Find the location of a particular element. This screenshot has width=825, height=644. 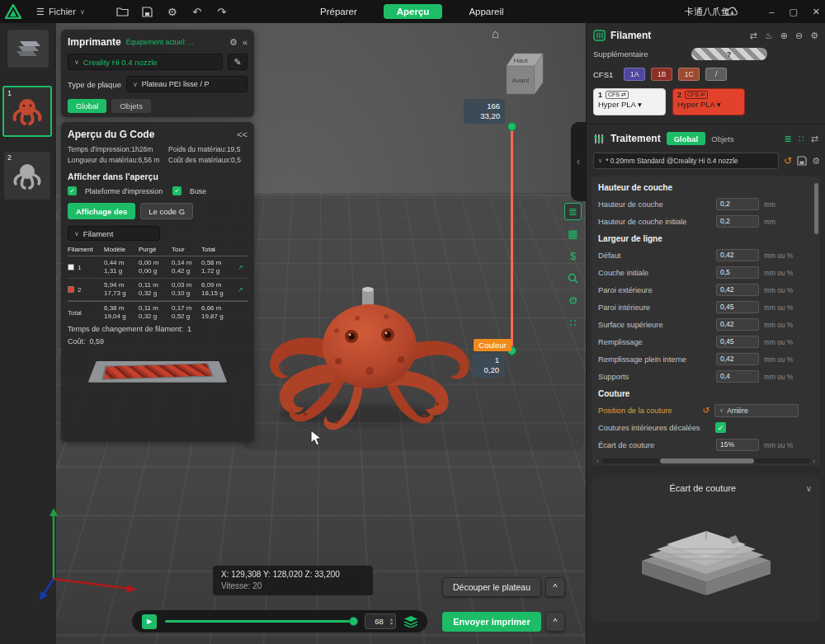

cloud-icon is located at coordinates (733, 12).